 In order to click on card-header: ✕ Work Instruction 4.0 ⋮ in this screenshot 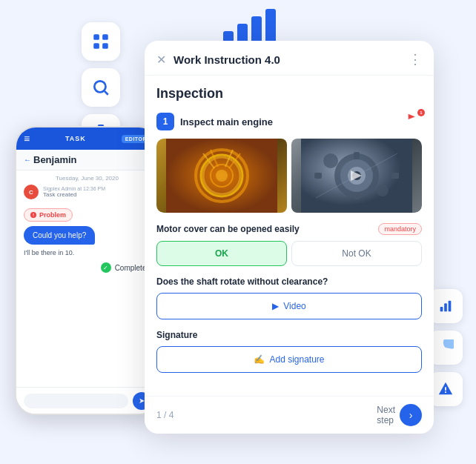, I will do `click(289, 58)`.